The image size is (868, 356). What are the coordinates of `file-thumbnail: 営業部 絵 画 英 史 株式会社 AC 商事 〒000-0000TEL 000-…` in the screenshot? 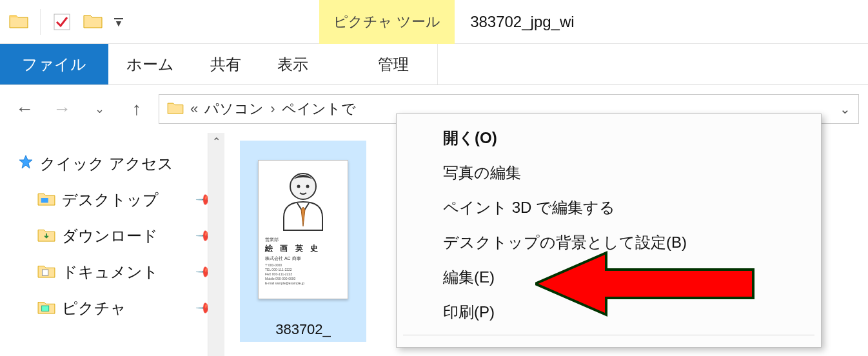 It's located at (303, 241).